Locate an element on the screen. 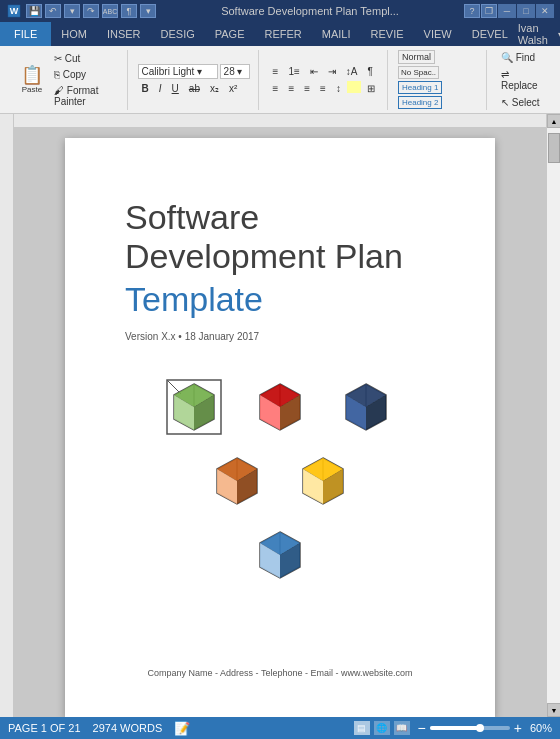 The image size is (560, 739). document-version: Version X.x • 18 January 2017 is located at coordinates (280, 336).